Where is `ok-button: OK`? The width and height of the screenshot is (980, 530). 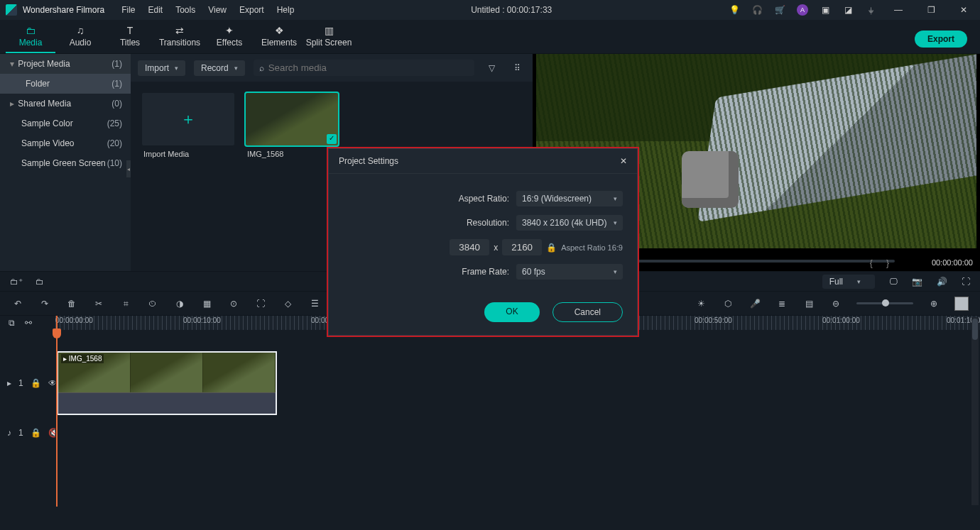
ok-button: OK is located at coordinates (511, 312).